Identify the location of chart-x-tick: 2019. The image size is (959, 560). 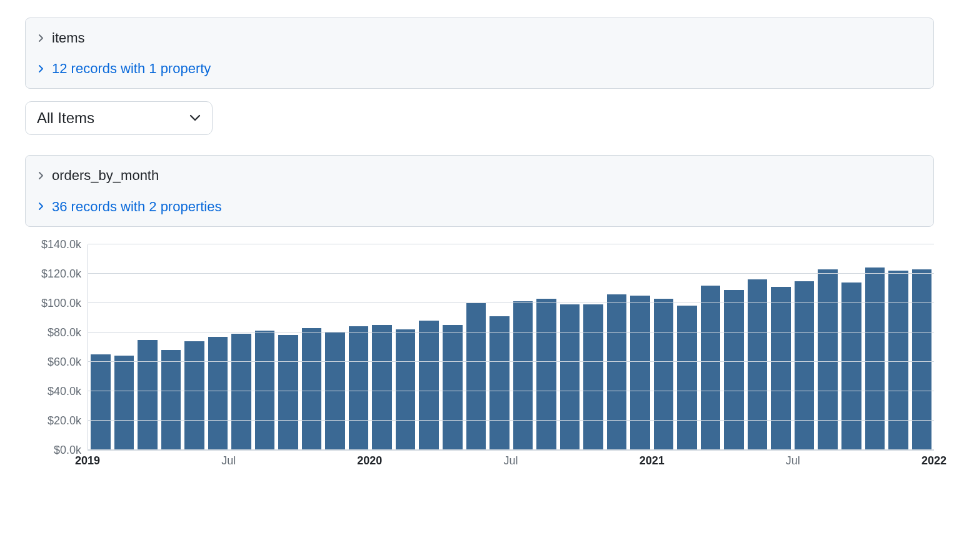
(88, 461).